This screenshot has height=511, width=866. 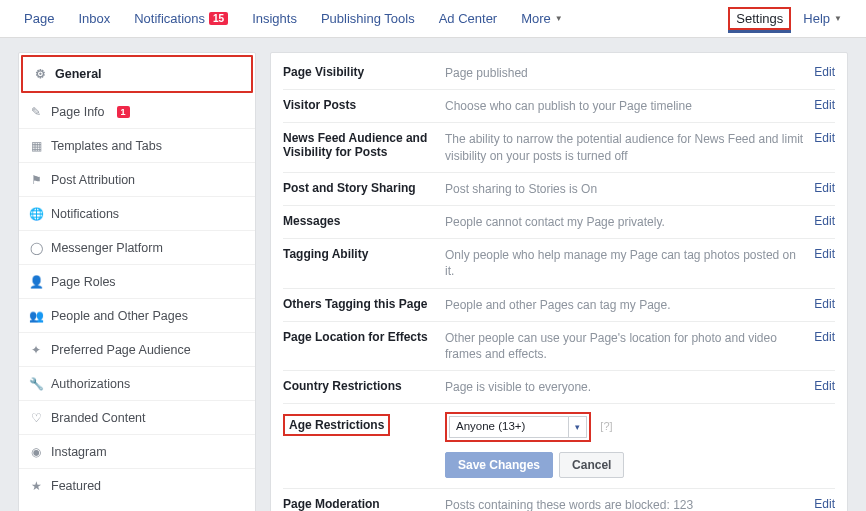 What do you see at coordinates (359, 386) in the screenshot?
I see `row-label: Country Restrictions` at bounding box center [359, 386].